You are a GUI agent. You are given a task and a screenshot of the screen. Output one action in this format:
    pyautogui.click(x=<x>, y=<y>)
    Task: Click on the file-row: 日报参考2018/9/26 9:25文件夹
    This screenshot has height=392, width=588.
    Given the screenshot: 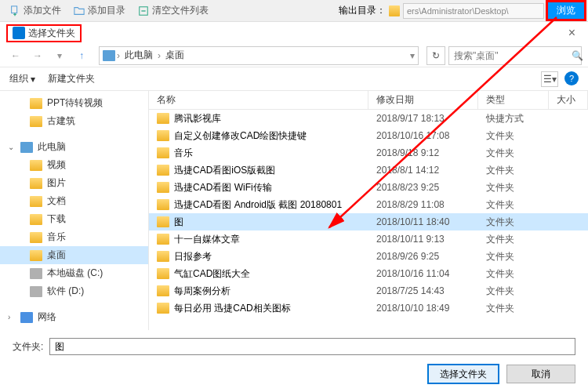 What is the action you would take?
    pyautogui.click(x=368, y=256)
    